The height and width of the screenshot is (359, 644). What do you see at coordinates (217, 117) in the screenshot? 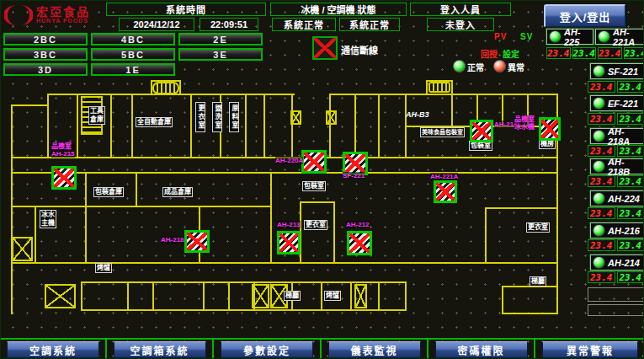
I see `room-label: 盥洗室` at bounding box center [217, 117].